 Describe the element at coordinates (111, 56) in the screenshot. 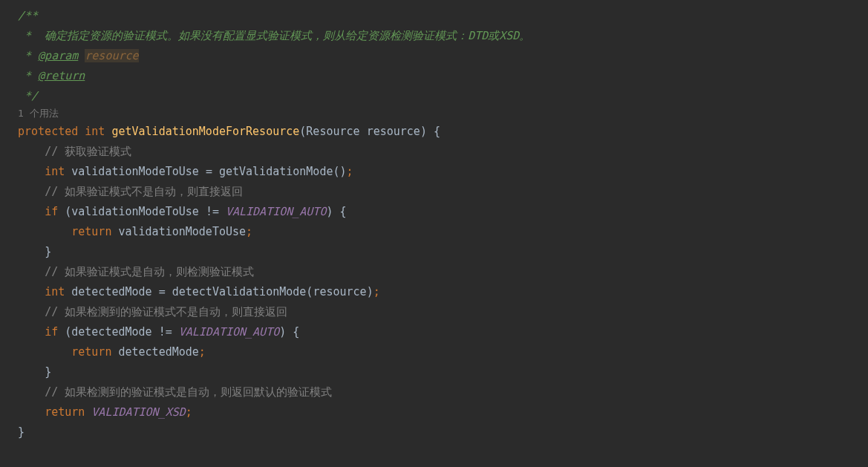

I see `param-name: resource` at that location.